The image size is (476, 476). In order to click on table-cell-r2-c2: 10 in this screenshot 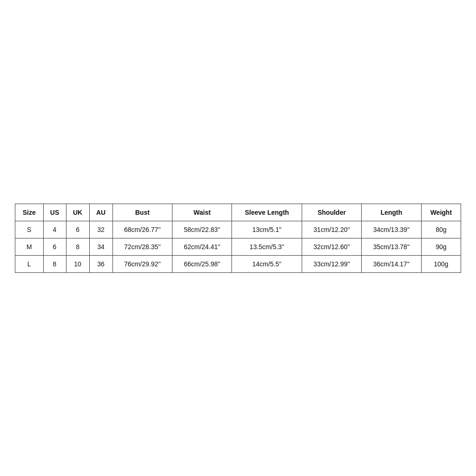, I will do `click(78, 264)`.